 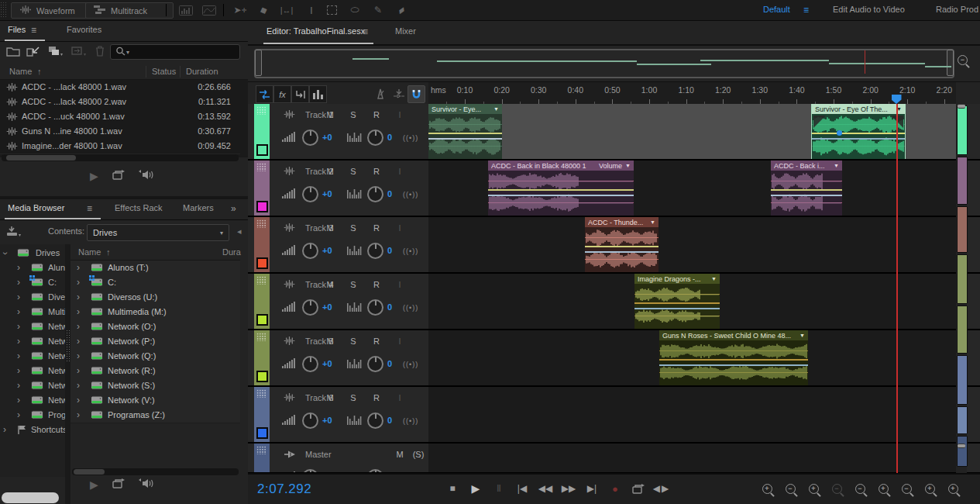 What do you see at coordinates (262, 319) in the screenshot?
I see `track-color-badge` at bounding box center [262, 319].